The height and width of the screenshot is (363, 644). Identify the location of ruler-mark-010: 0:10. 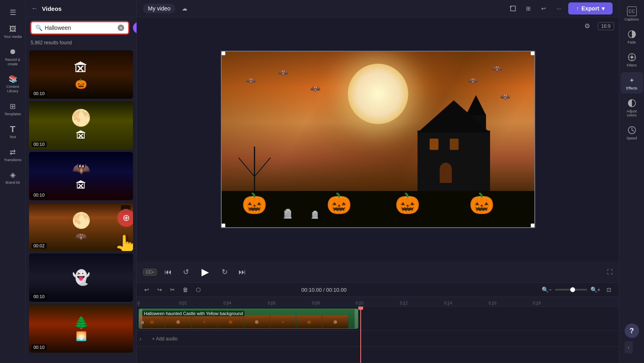
(359, 303).